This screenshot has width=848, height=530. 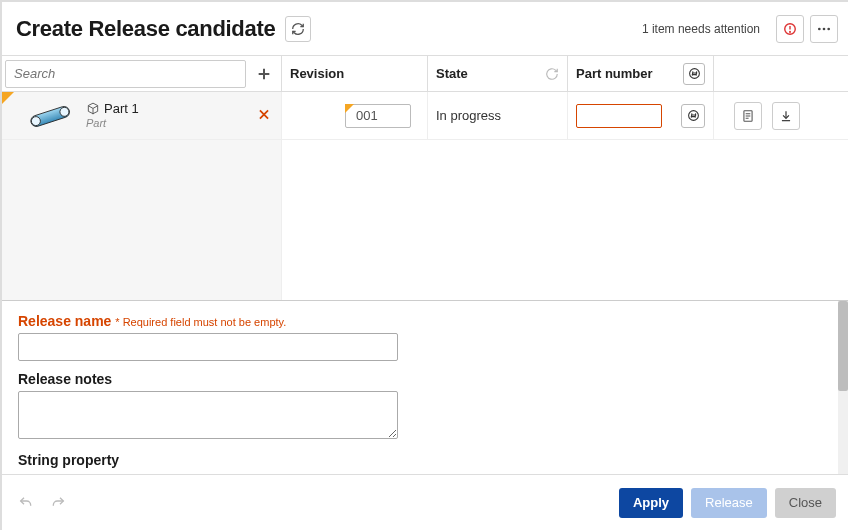 I want to click on generate-all-pn-button, so click(x=694, y=74).